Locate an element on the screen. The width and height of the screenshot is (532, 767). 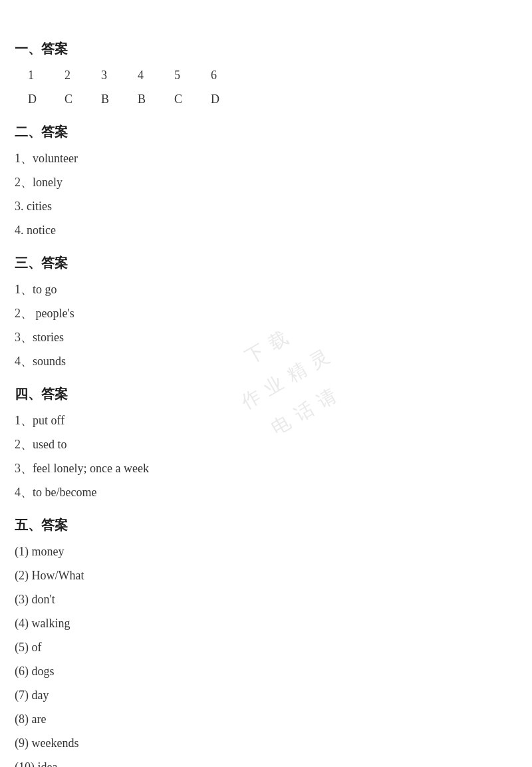
list-item: 2、lonely is located at coordinates (266, 182).